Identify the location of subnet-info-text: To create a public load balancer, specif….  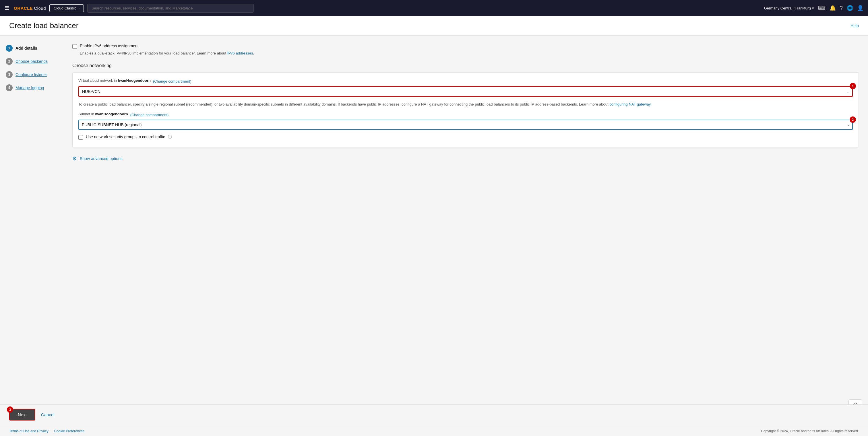
(466, 104).